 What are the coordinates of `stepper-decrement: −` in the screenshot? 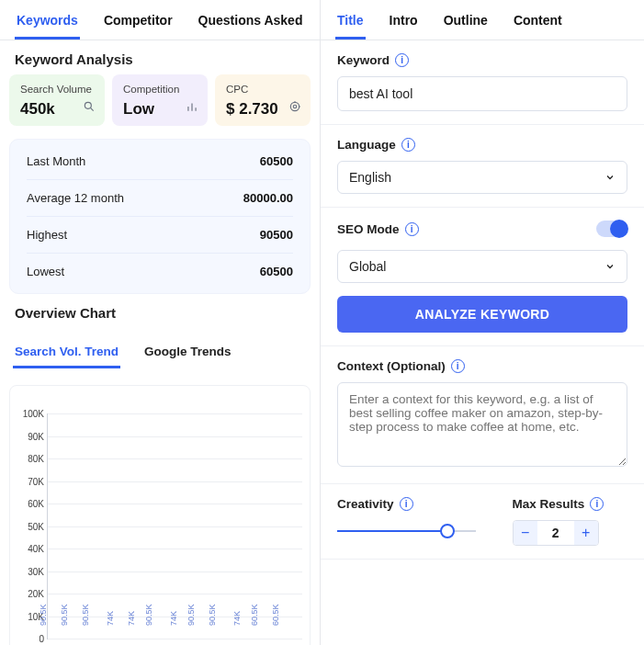 It's located at (525, 533).